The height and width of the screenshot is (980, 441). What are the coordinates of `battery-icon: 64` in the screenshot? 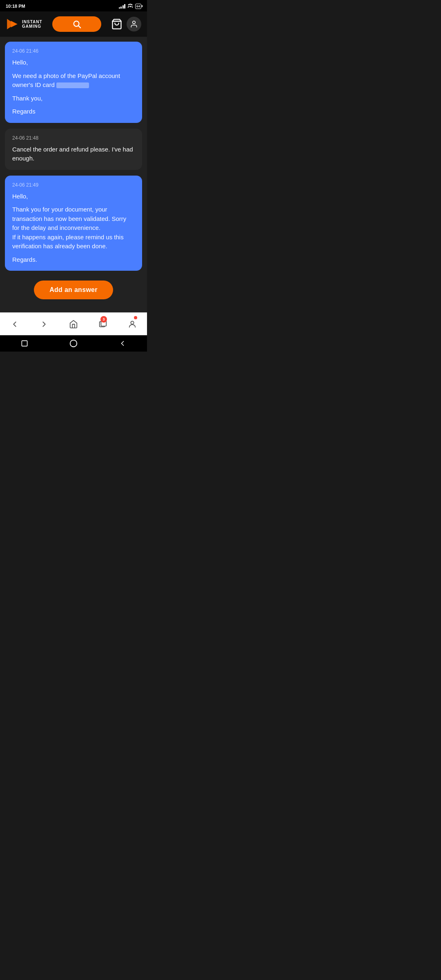 It's located at (138, 7).